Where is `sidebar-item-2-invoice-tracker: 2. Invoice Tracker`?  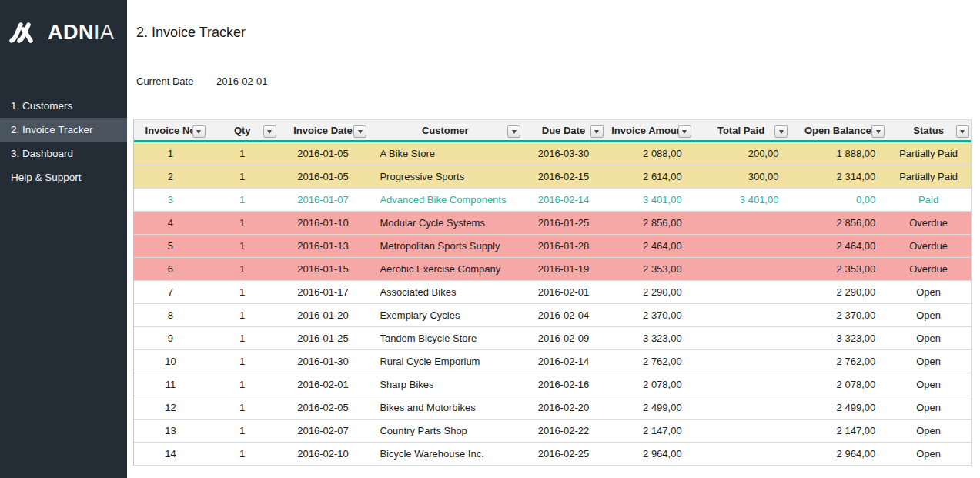
sidebar-item-2-invoice-tracker: 2. Invoice Tracker is located at coordinates (63, 129).